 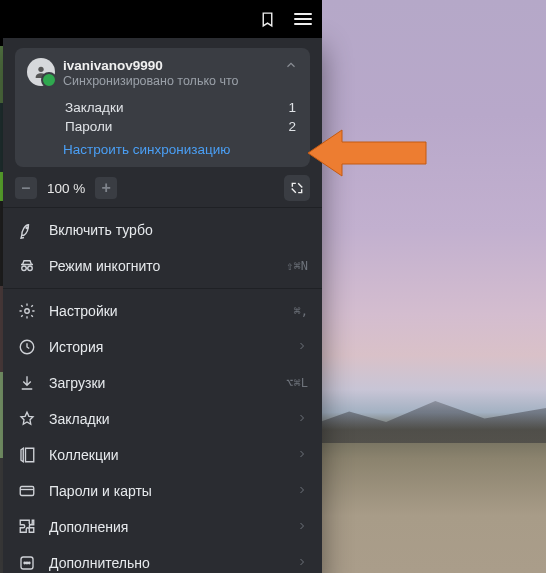 I want to click on menu-label: Включить турбо, so click(x=178, y=230).